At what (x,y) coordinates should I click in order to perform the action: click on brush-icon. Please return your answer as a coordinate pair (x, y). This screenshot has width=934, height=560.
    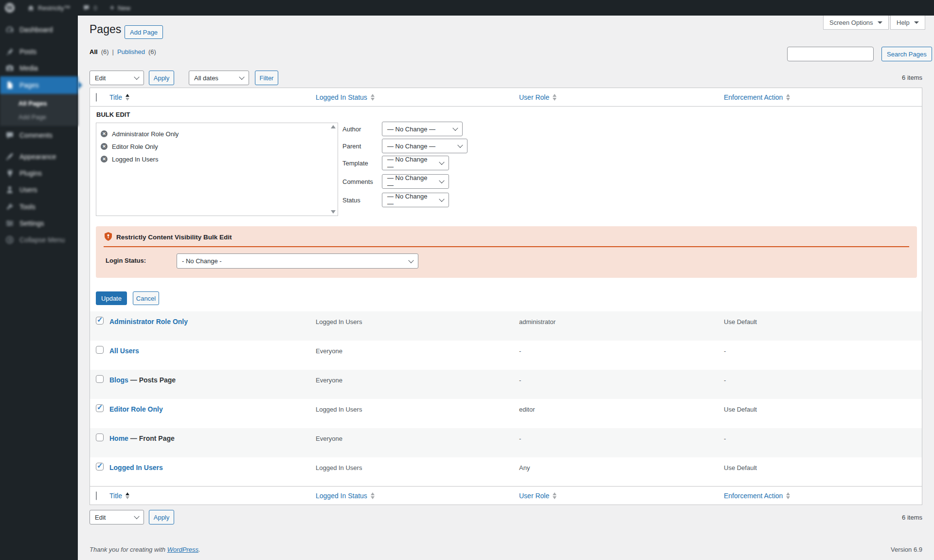
    Looking at the image, I should click on (10, 157).